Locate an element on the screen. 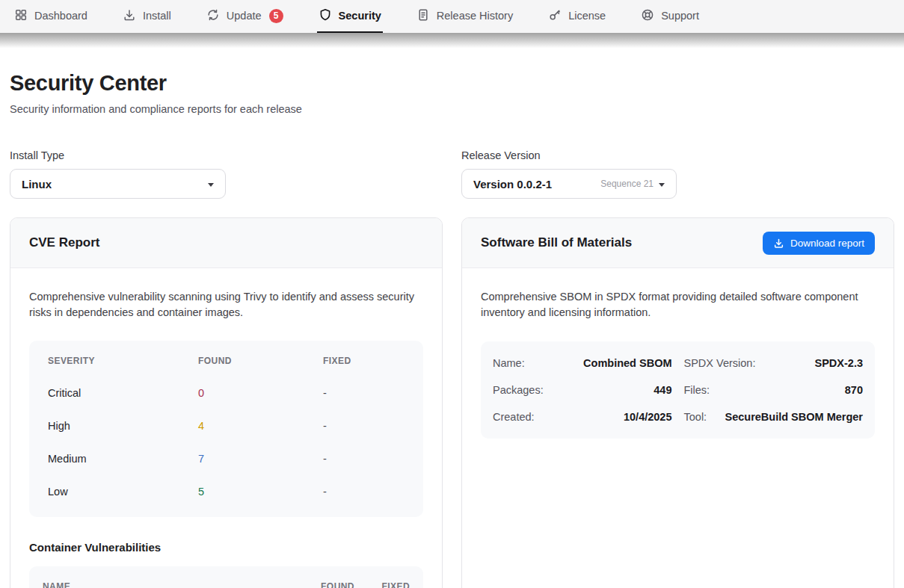 This screenshot has width=904, height=588. found-value: 0 is located at coordinates (260, 393).